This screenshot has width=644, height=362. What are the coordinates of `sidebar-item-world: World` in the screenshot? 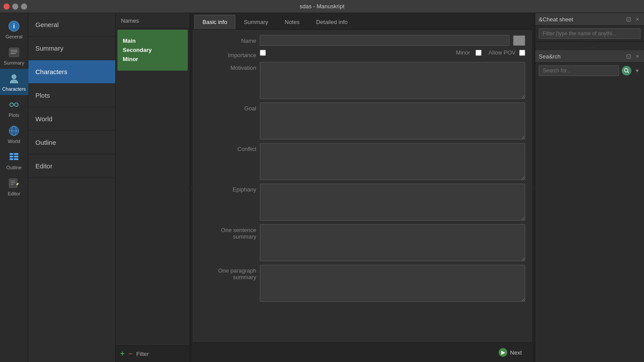 It's located at (14, 134).